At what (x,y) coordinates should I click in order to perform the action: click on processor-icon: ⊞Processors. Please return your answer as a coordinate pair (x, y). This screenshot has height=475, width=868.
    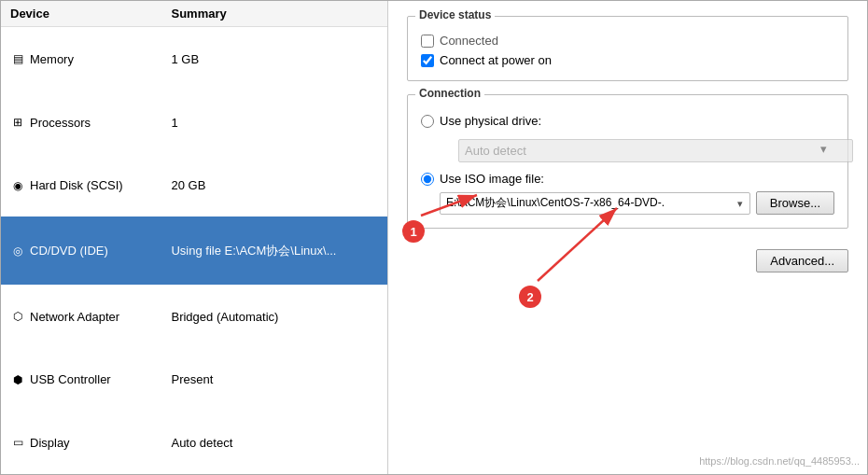
    Looking at the image, I should click on (50, 122).